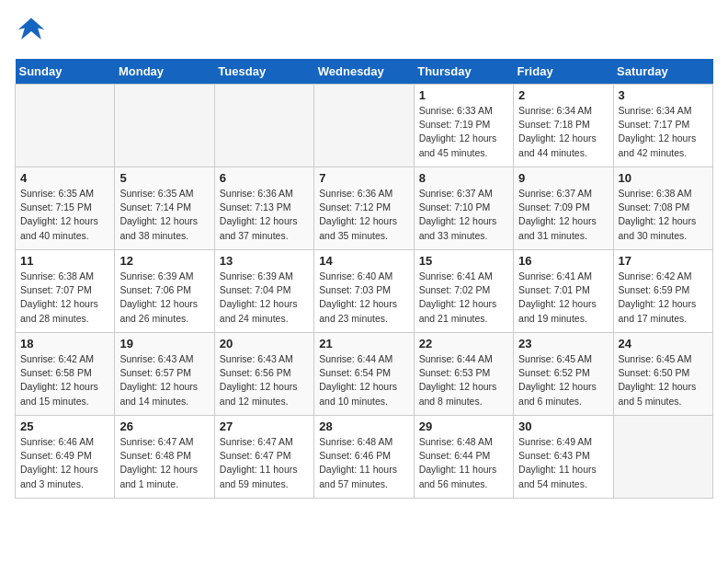 The image size is (728, 563). Describe the element at coordinates (265, 261) in the screenshot. I see `day-number: 13` at that location.